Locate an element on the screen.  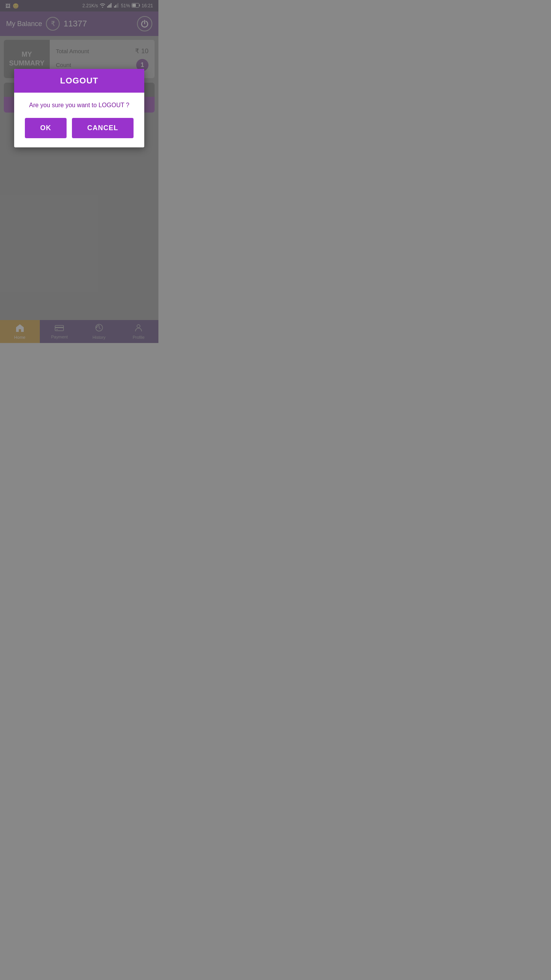
logout-dialog: LOGOUT Are you sure you want to LOGOUT ?… is located at coordinates (79, 108).